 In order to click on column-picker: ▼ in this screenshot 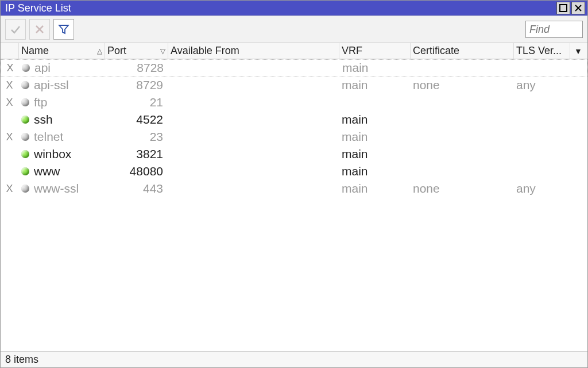, I will do `click(578, 51)`.